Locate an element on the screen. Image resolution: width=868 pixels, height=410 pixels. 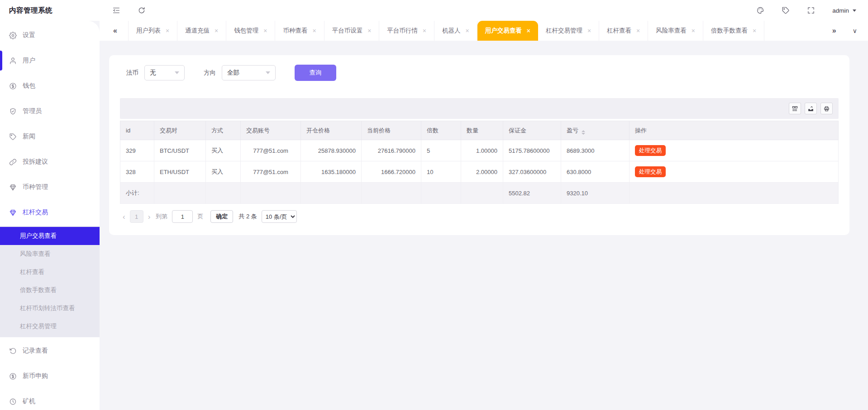
fullscreen-icon is located at coordinates (811, 10).